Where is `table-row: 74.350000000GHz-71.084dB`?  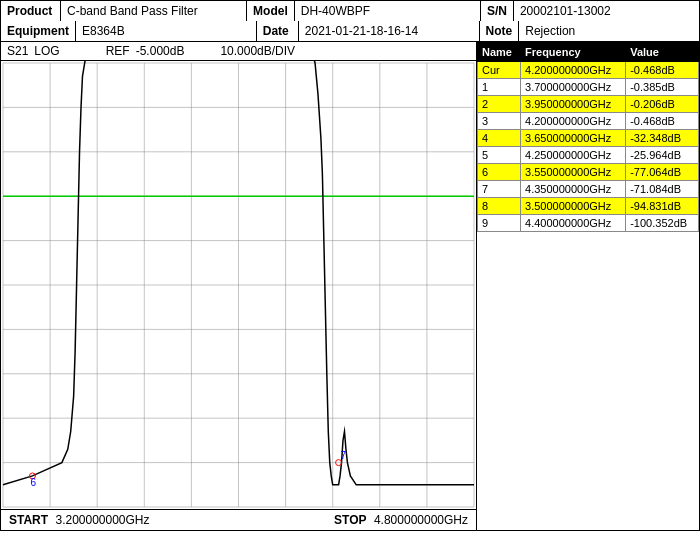
table-row: 74.350000000GHz-71.084dB is located at coordinates (588, 190).